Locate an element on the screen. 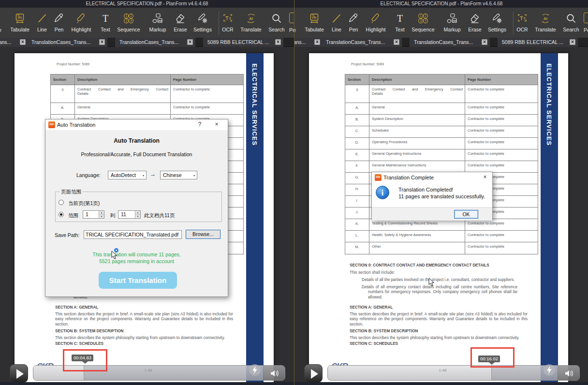 The image size is (588, 385). svg-text: AI is located at coordinates (251, 18).